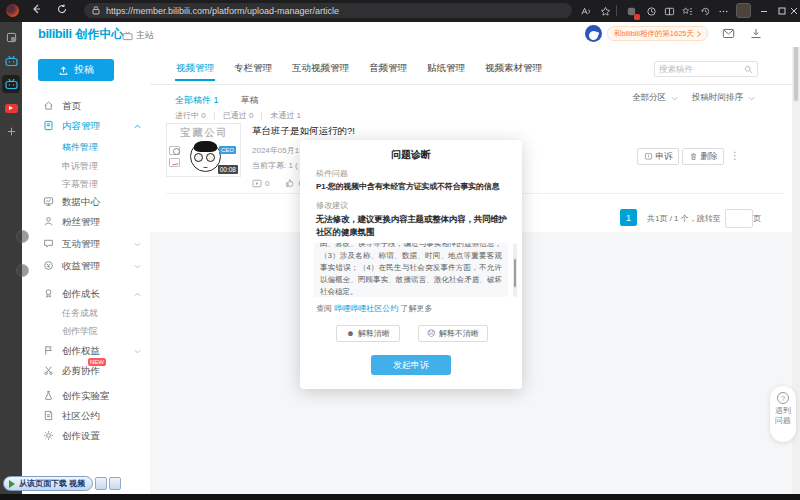 This screenshot has height=500, width=800. I want to click on explain-clear-button: ☻ 解释清晰, so click(368, 334).